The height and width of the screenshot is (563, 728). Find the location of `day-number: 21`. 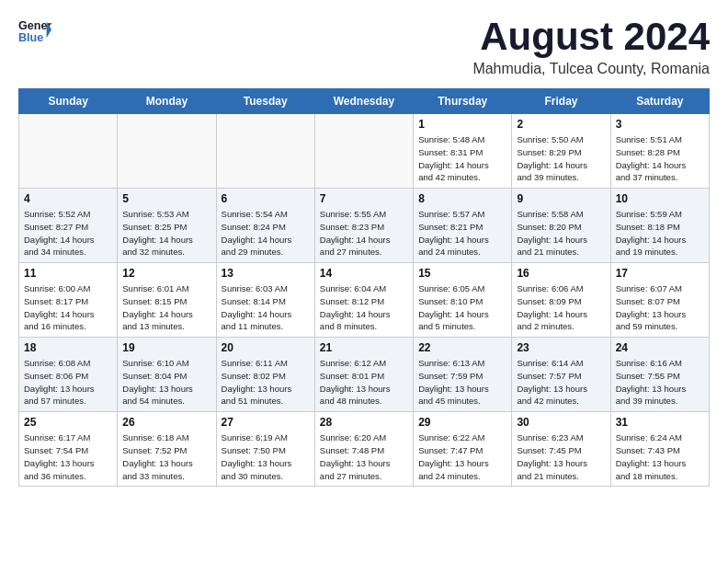

day-number: 21 is located at coordinates (364, 348).